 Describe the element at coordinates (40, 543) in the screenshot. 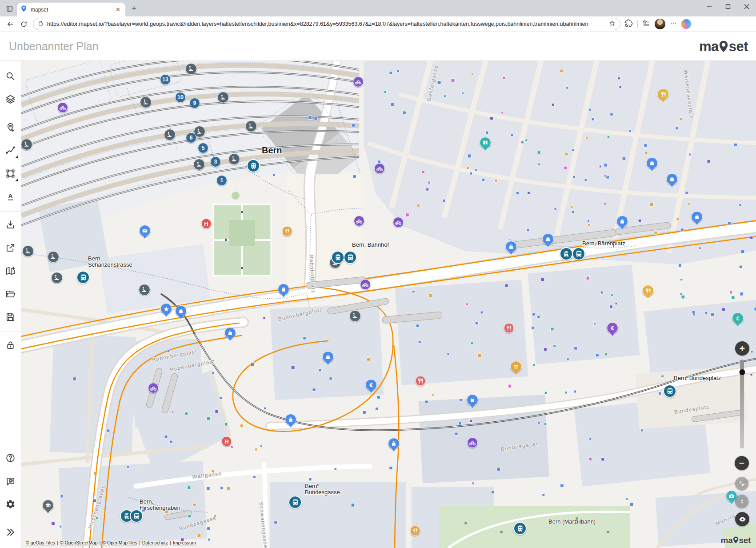

I see `attribution-link: © geOps Tiles` at that location.